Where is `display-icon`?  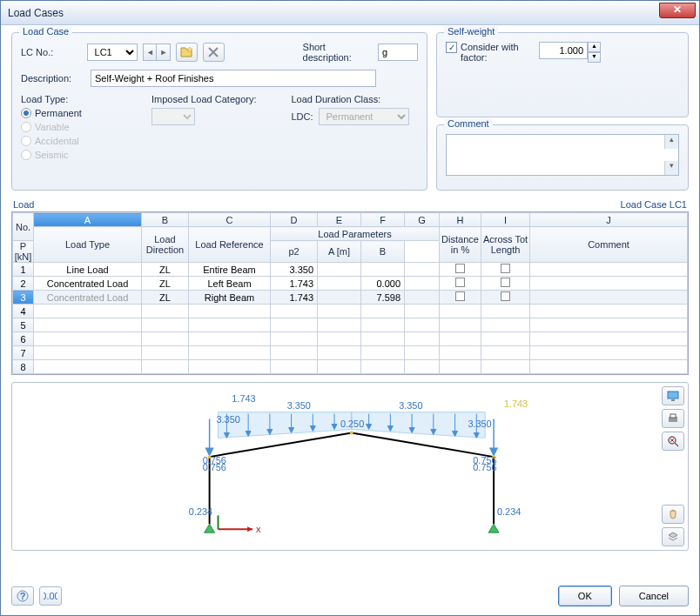
display-icon is located at coordinates (673, 396).